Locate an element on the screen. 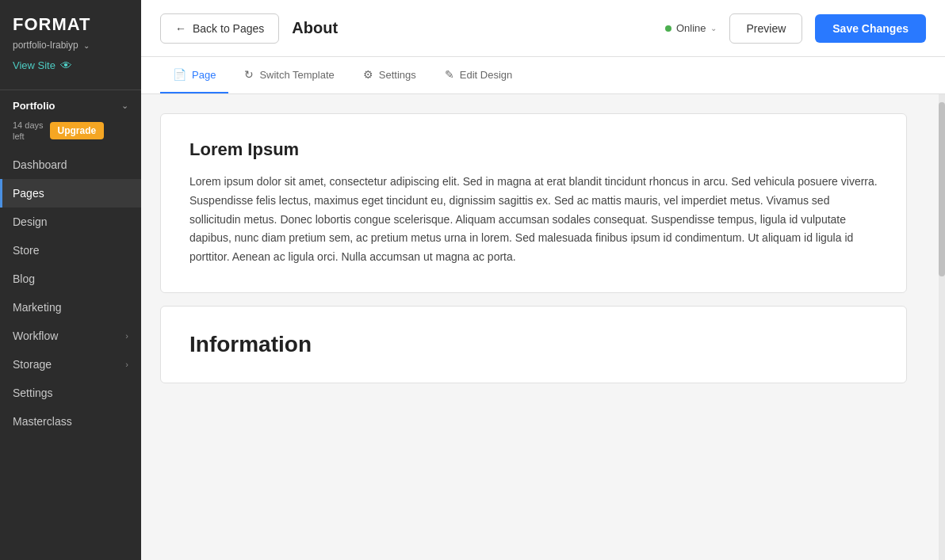 The image size is (945, 560). tab-page: 📄 Page is located at coordinates (194, 75).